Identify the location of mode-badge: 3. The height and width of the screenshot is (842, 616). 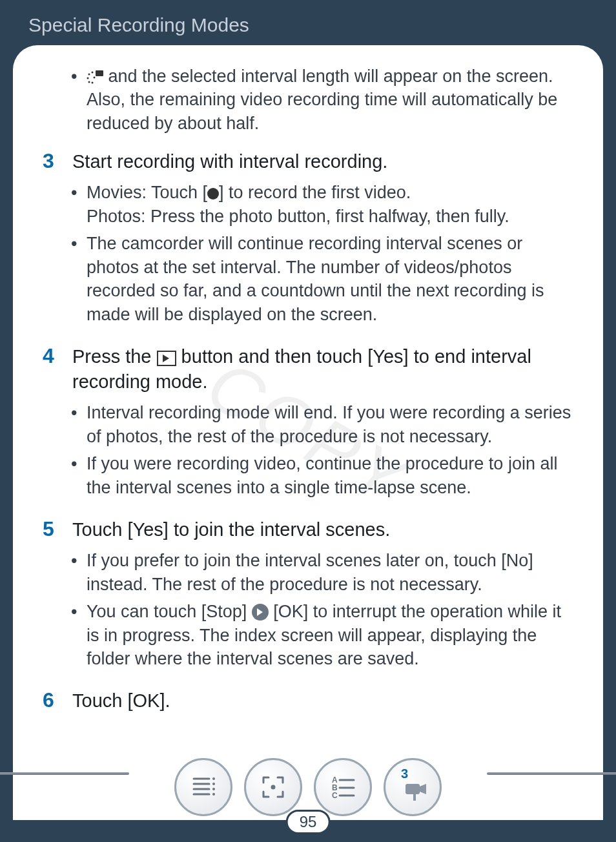
(404, 774).